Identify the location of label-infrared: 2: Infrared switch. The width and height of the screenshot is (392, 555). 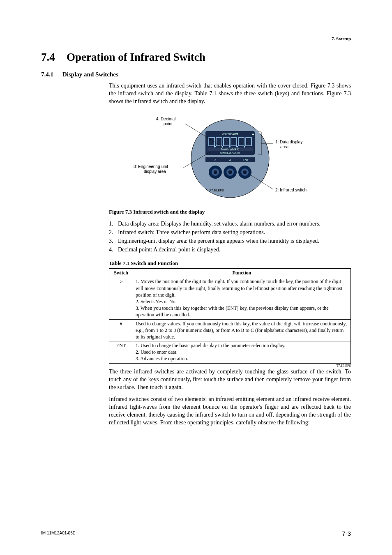
(291, 190).